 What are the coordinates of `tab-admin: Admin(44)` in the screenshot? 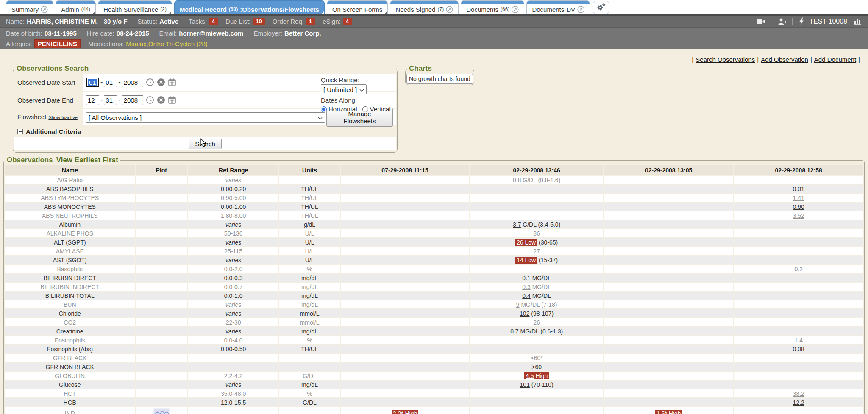 It's located at (75, 8).